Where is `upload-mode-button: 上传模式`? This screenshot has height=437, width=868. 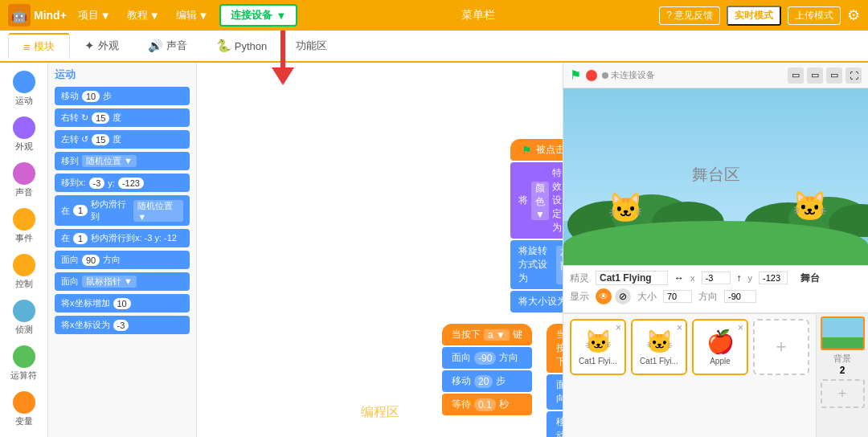
upload-mode-button: 上传模式 is located at coordinates (814, 16).